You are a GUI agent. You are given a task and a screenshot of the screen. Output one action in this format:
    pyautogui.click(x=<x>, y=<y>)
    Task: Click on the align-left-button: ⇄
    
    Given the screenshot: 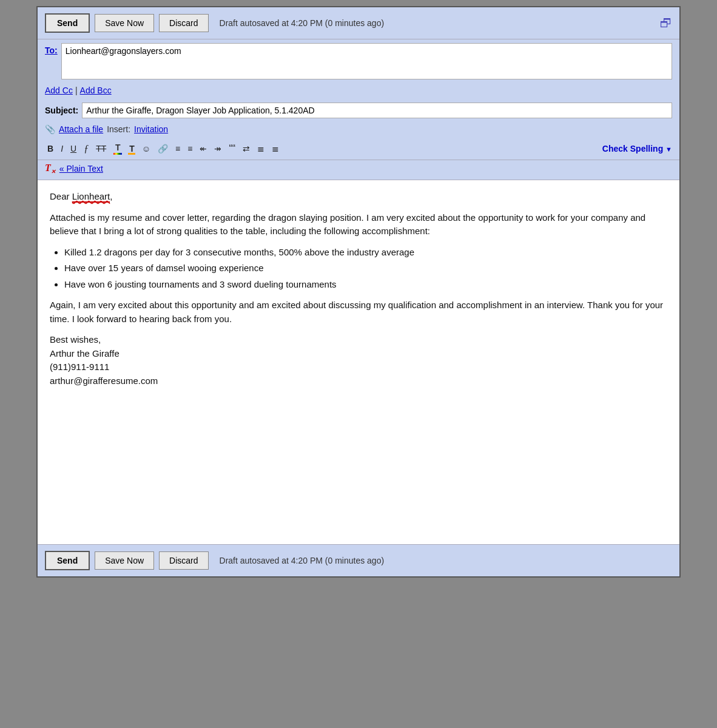 What is the action you would take?
    pyautogui.click(x=246, y=149)
    